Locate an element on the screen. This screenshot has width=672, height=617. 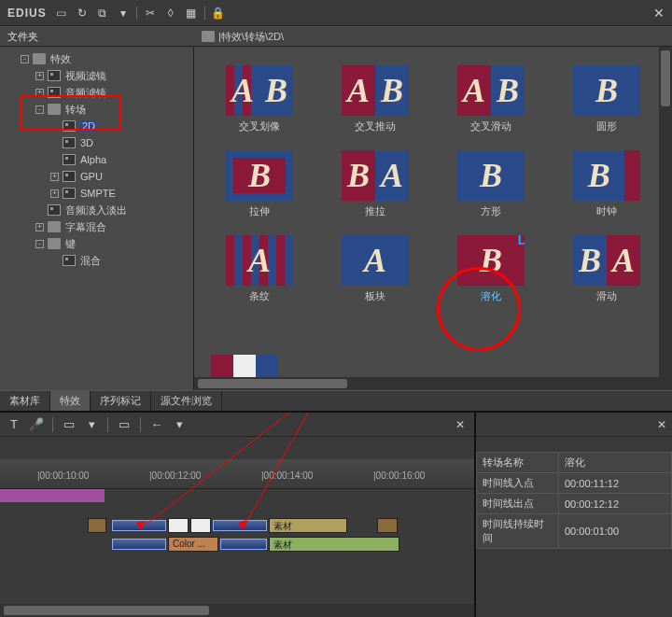
clip-label: Color ... is located at coordinates (189, 543).